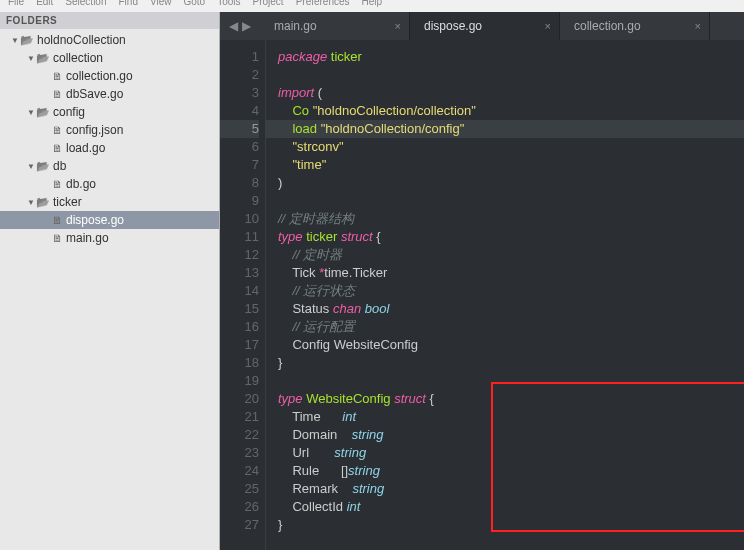 The width and height of the screenshot is (744, 550). What do you see at coordinates (608, 26) in the screenshot?
I see `tab-label: collection.go` at bounding box center [608, 26].